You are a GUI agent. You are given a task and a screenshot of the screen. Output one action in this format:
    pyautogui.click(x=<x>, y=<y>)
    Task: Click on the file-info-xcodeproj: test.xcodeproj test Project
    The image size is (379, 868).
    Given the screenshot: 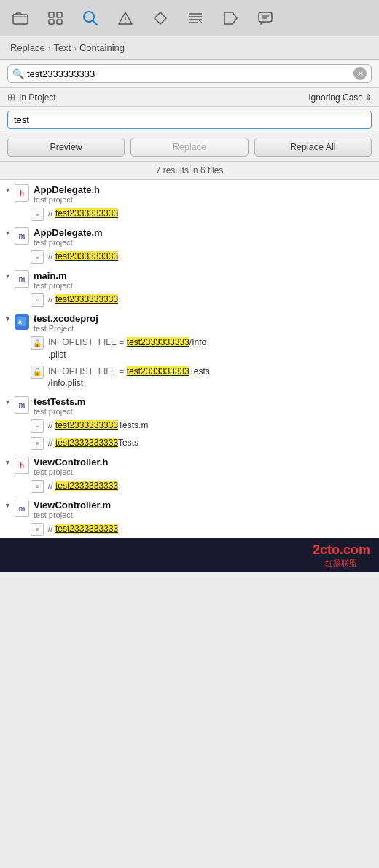 What is the action you would take?
    pyautogui.click(x=203, y=323)
    